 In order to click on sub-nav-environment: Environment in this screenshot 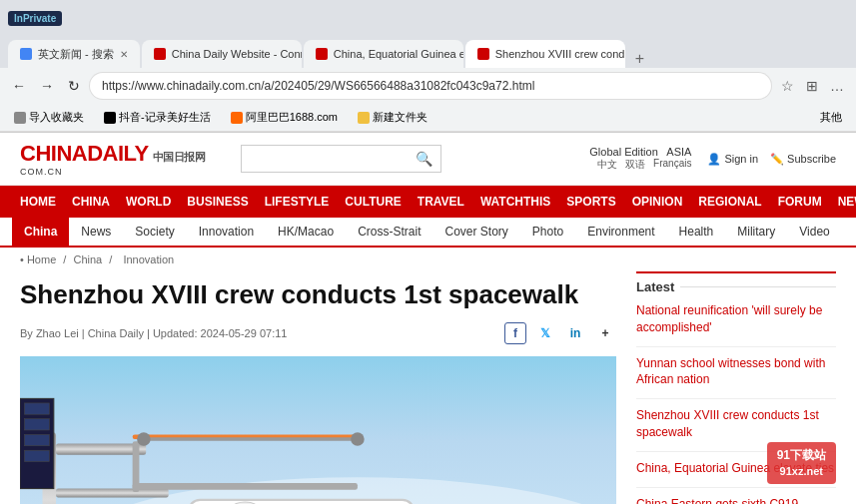, I will do `click(621, 232)`.